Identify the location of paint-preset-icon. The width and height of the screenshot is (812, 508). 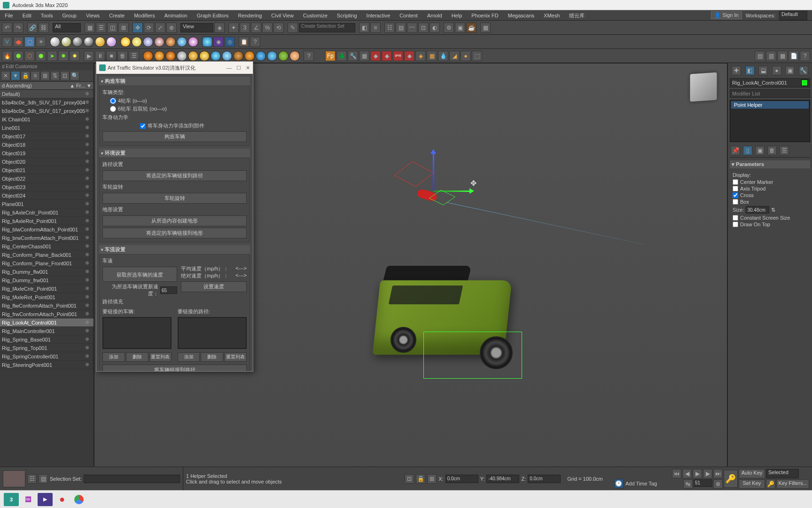
(283, 56).